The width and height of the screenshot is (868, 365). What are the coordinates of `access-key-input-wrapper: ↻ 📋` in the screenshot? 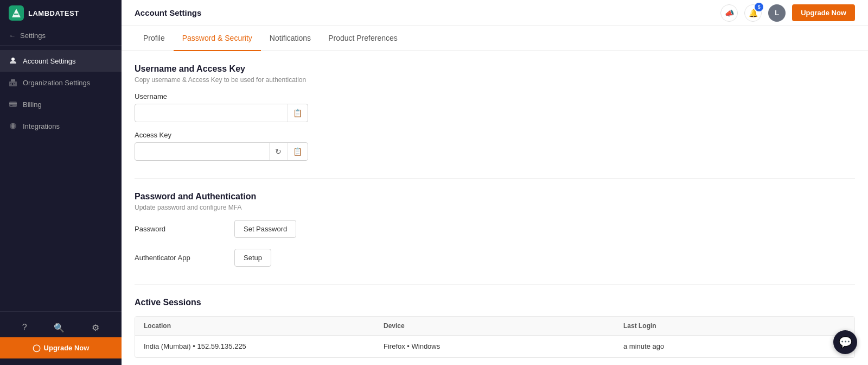 It's located at (221, 152).